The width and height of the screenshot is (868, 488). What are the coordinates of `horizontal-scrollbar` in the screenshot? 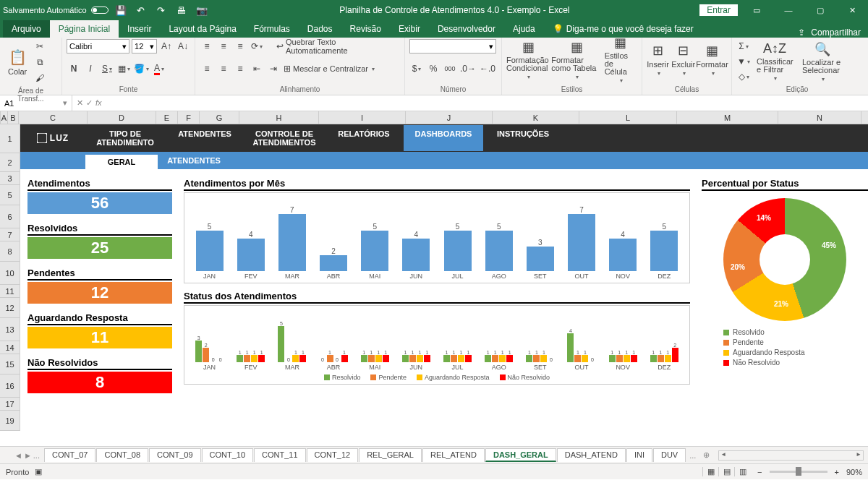 It's located at (791, 455).